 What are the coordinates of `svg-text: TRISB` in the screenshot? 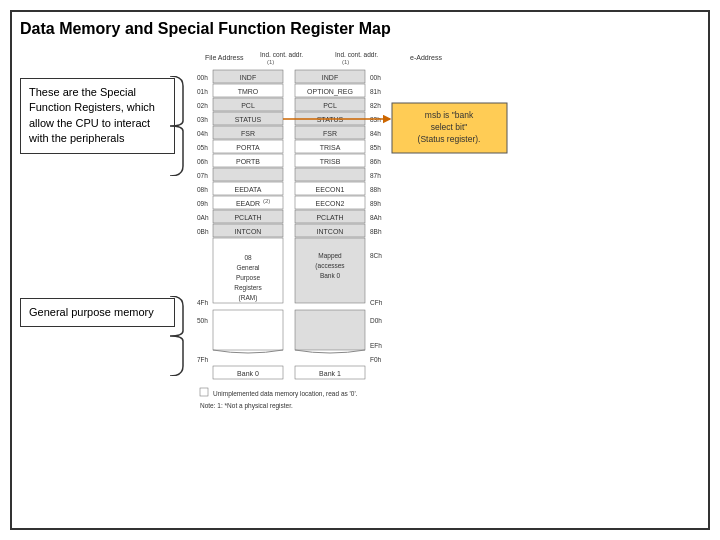 It's located at (330, 162).